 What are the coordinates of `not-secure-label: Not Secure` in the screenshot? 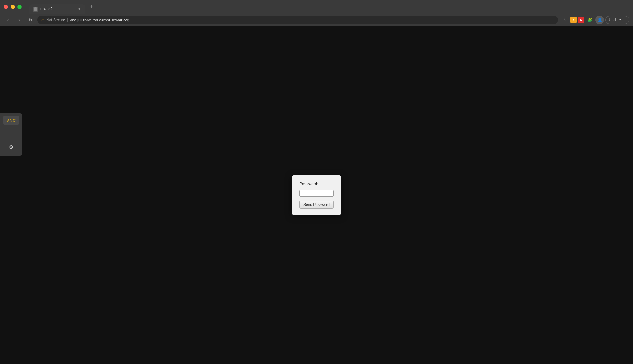 It's located at (56, 20).